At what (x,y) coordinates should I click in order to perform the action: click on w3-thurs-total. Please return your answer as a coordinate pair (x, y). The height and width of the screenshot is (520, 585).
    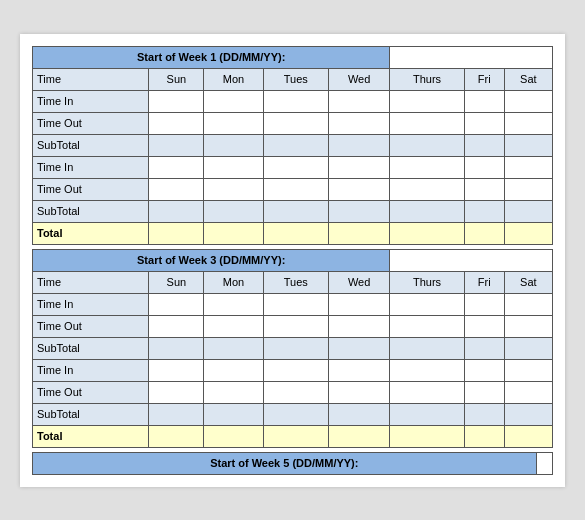
    Looking at the image, I should click on (427, 436).